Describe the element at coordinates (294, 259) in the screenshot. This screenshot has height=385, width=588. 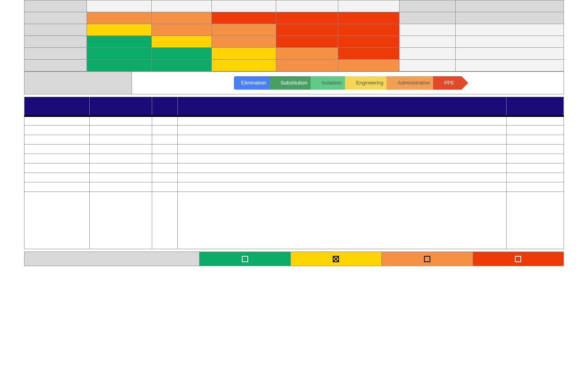
I see `residual-risk-bar` at that location.